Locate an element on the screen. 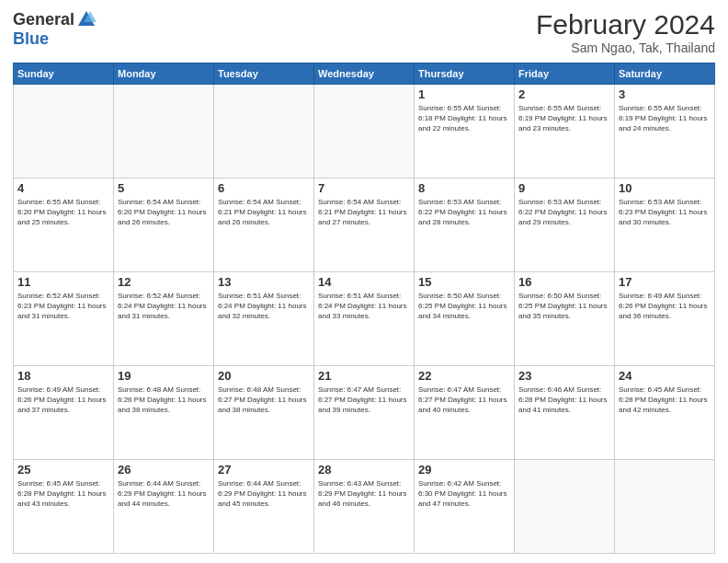 The width and height of the screenshot is (728, 563). day-info: Sunrise: 6:54 AM Sunset: 6:21 PM Dayligh… is located at coordinates (364, 213).